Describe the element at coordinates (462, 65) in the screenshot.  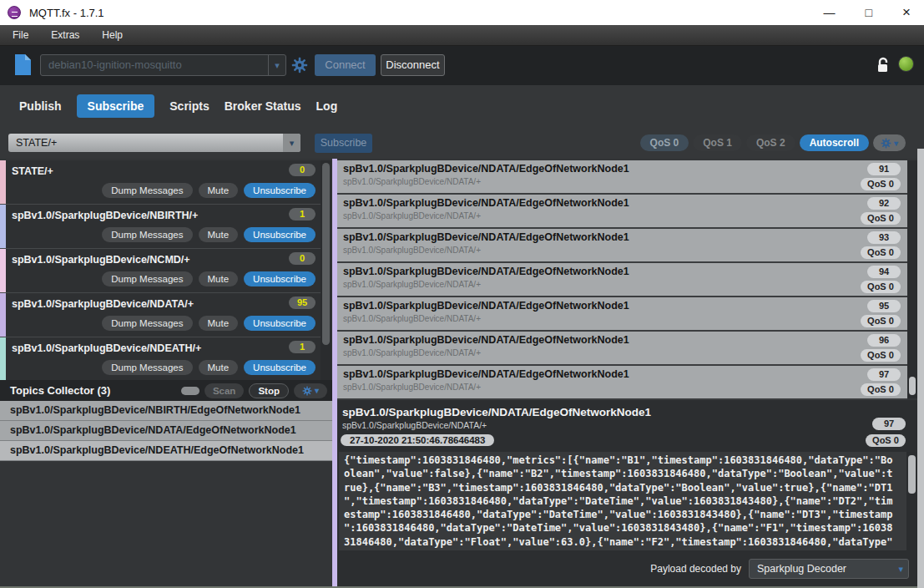
I see `connection-bar: debian10-ignition-mosquitto ▾ Connect Di…` at that location.